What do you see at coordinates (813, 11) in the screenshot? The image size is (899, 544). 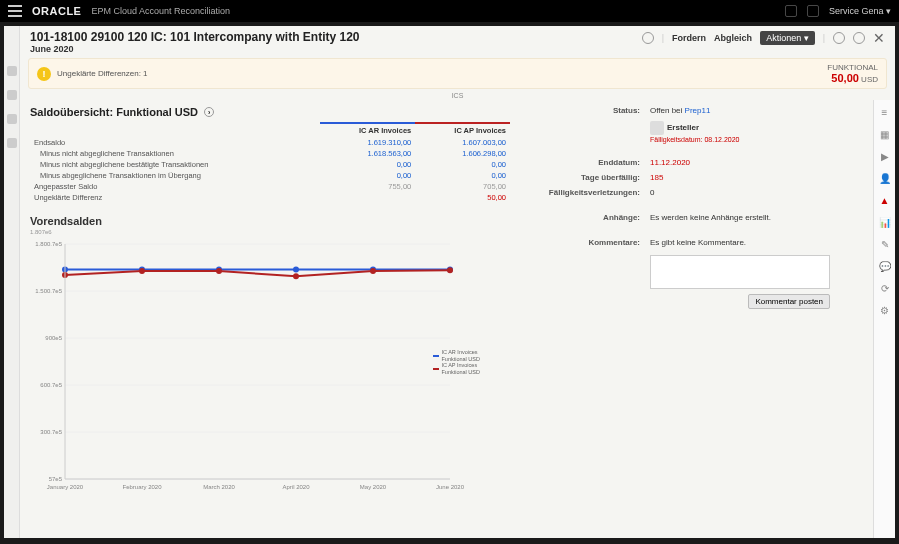 I see `help-icon` at bounding box center [813, 11].